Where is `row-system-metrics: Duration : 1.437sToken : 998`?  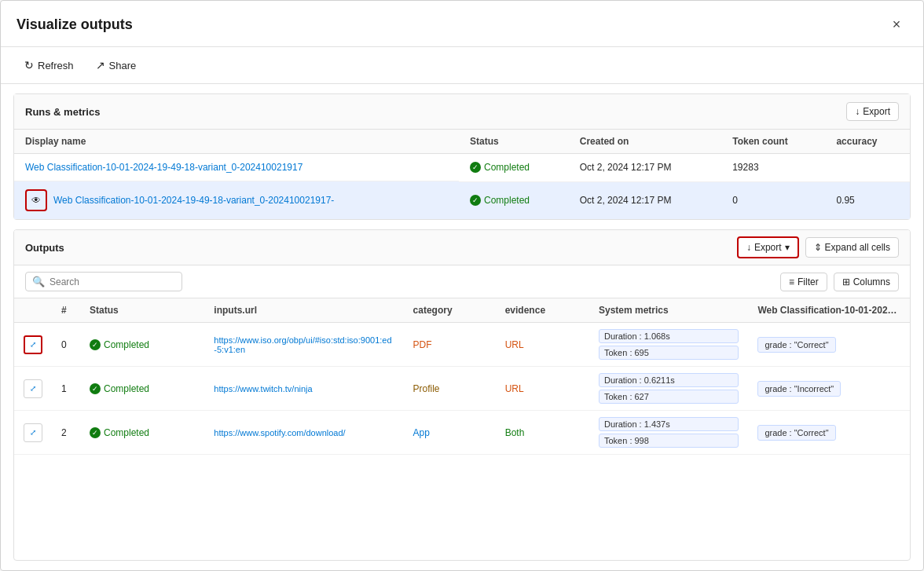
row-system-metrics: Duration : 1.437sToken : 998 is located at coordinates (669, 433).